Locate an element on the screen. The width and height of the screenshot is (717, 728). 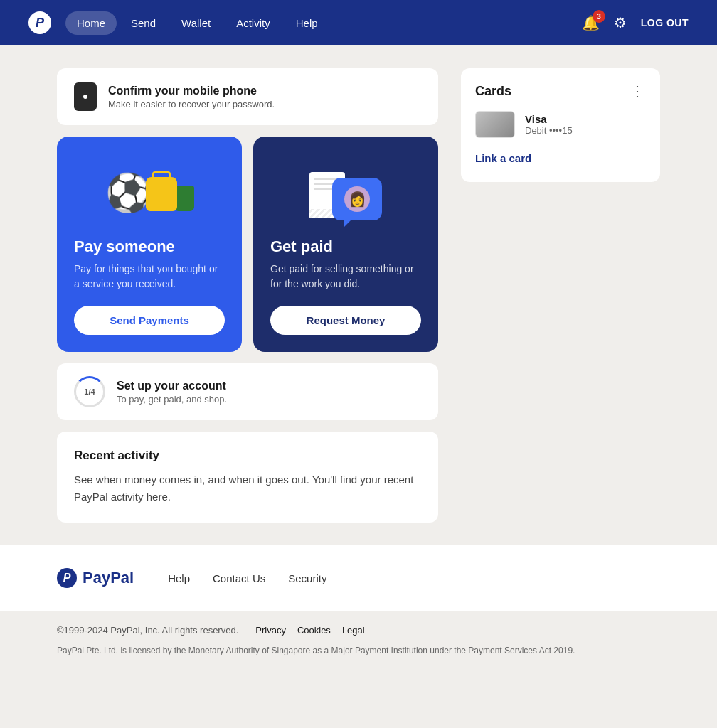
cards-panel-title: Cards is located at coordinates (494, 91).